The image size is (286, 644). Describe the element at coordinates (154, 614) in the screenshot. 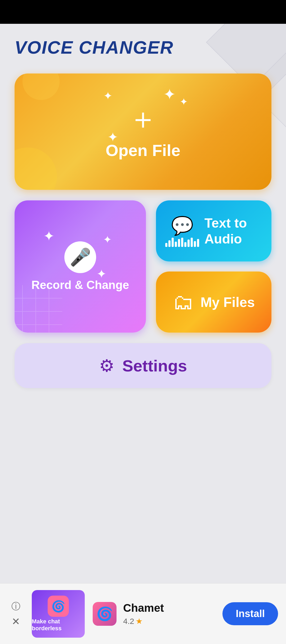

I see `ad-text-group: 🌀 Chamet 4.2 ★` at that location.